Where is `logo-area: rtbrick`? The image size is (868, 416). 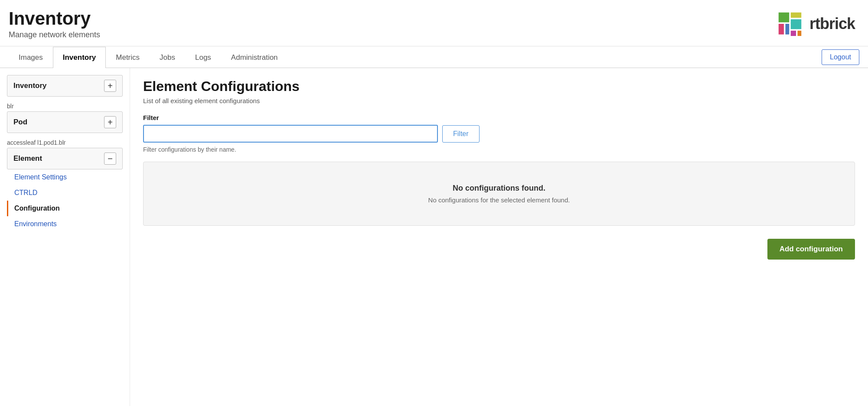
logo-area: rtbrick is located at coordinates (815, 24).